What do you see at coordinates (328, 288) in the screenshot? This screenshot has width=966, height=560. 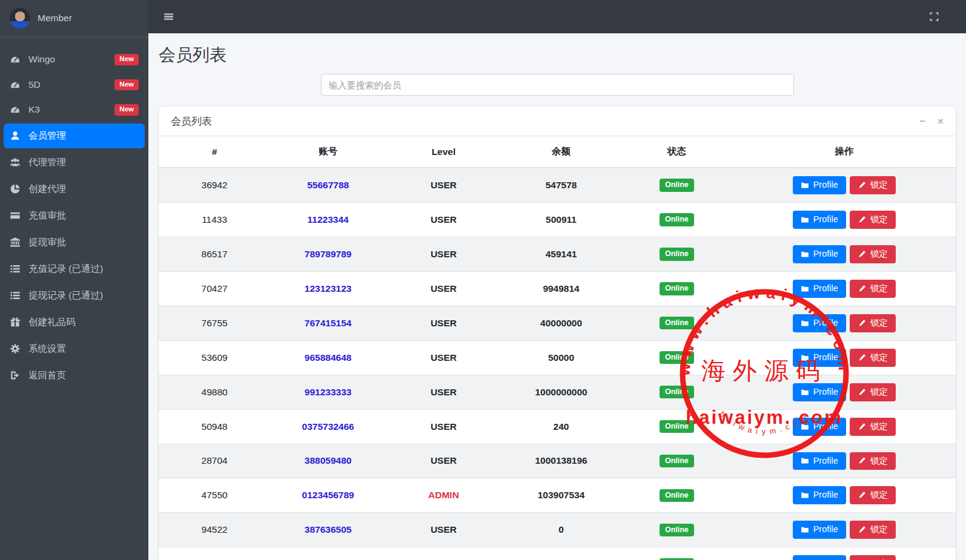 I see `account-link: 123123123` at bounding box center [328, 288].